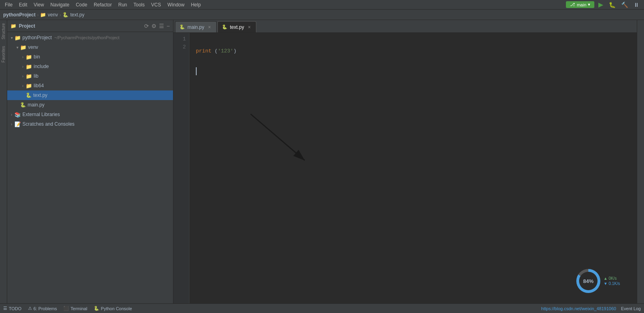 The height and width of the screenshot is (313, 644). What do you see at coordinates (23, 76) in the screenshot?
I see `toggle-lib: ›` at bounding box center [23, 76].